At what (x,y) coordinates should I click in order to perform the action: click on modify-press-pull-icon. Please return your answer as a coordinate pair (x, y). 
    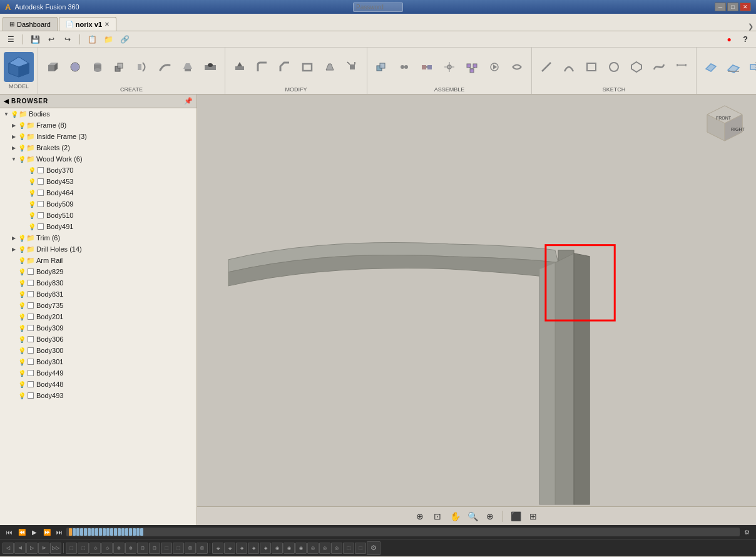
    Looking at the image, I should click on (240, 67).